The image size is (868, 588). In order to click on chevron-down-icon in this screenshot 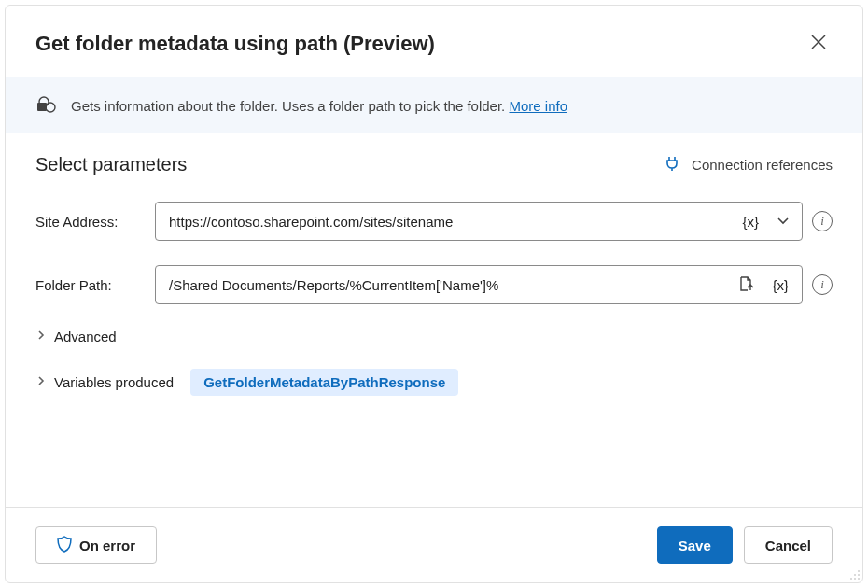, I will do `click(783, 222)`.